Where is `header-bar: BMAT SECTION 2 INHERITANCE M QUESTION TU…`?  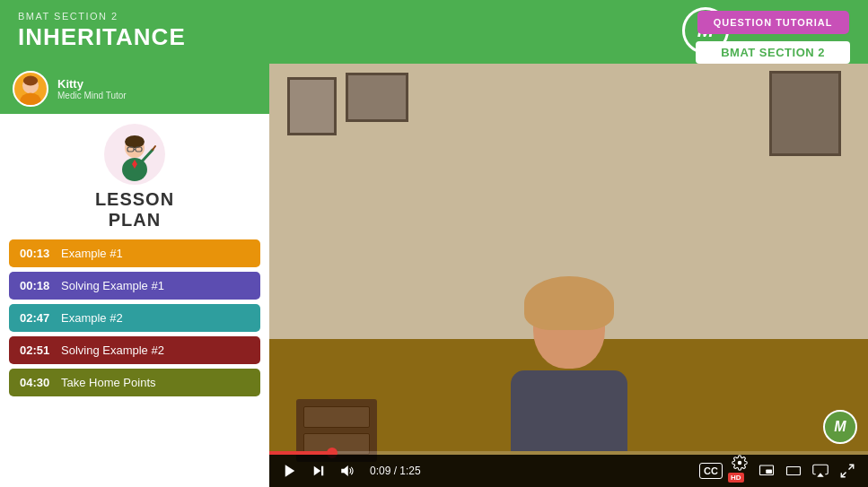 header-bar: BMAT SECTION 2 INHERITANCE M QUESTION TU… is located at coordinates (434, 32).